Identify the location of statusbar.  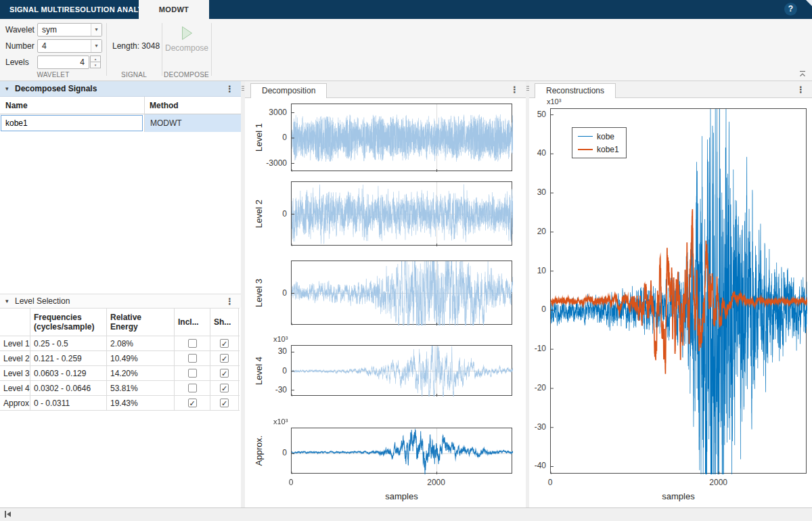
(406, 514).